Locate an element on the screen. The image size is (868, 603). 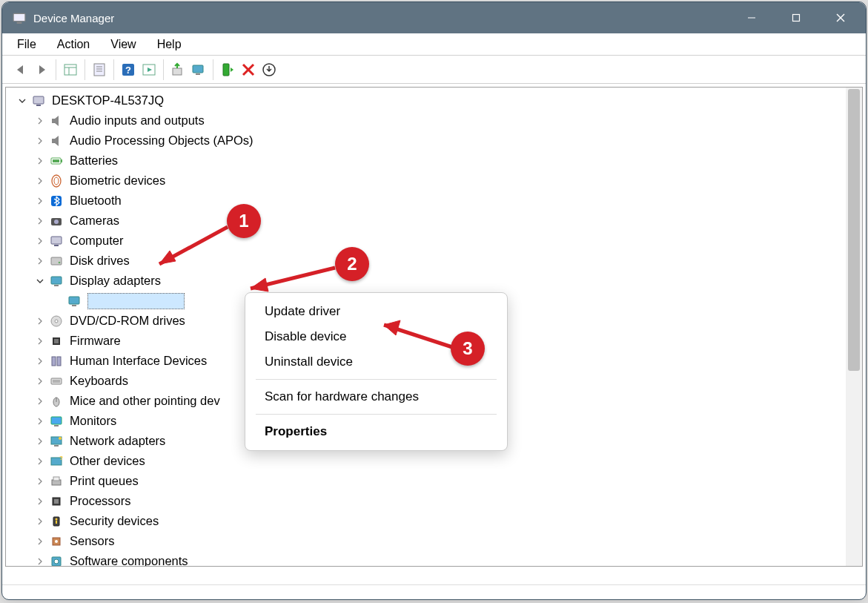
root-label: DESKTOP-4L537JQ is located at coordinates (108, 101).